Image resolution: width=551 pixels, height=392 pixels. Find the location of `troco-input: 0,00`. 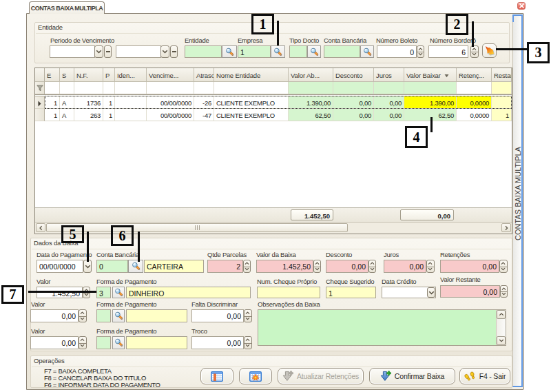

troco-input: 0,00 is located at coordinates (218, 343).